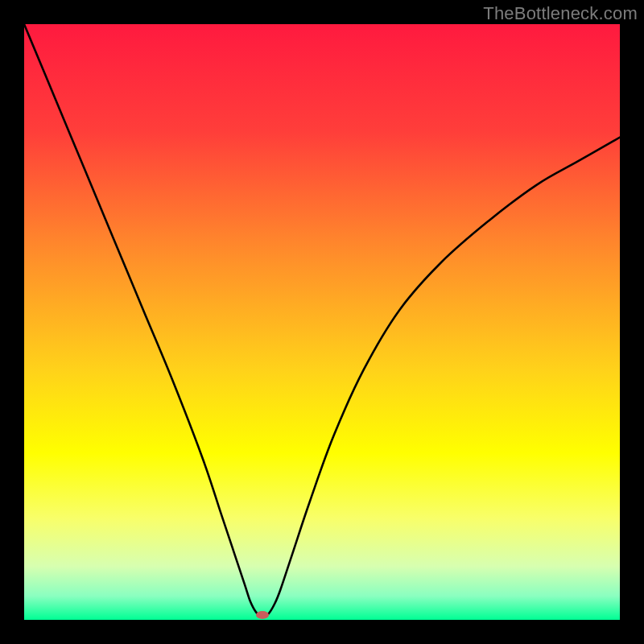 The image size is (644, 644). I want to click on watermark-text: TheBottleneck.com, so click(560, 14).